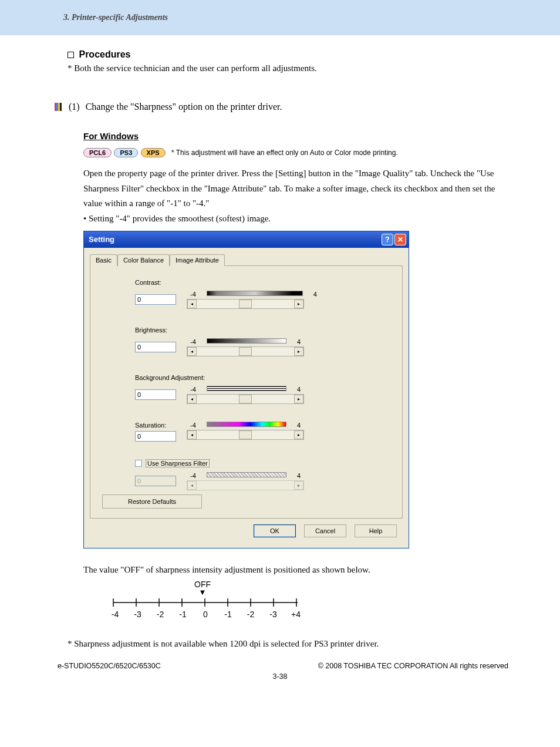 This screenshot has width=560, height=747. I want to click on bgadjust-input: 0, so click(156, 395).